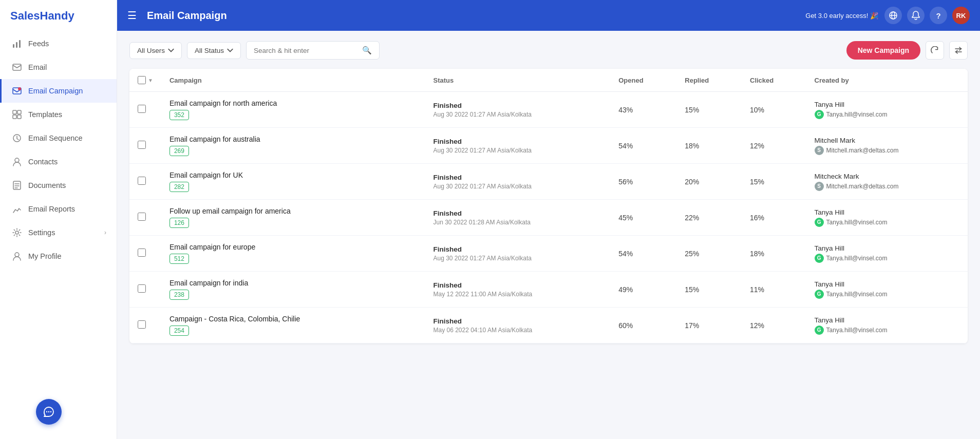 This screenshot has width=980, height=439. Describe the element at coordinates (626, 182) in the screenshot. I see `opened-val-2: 56%` at that location.